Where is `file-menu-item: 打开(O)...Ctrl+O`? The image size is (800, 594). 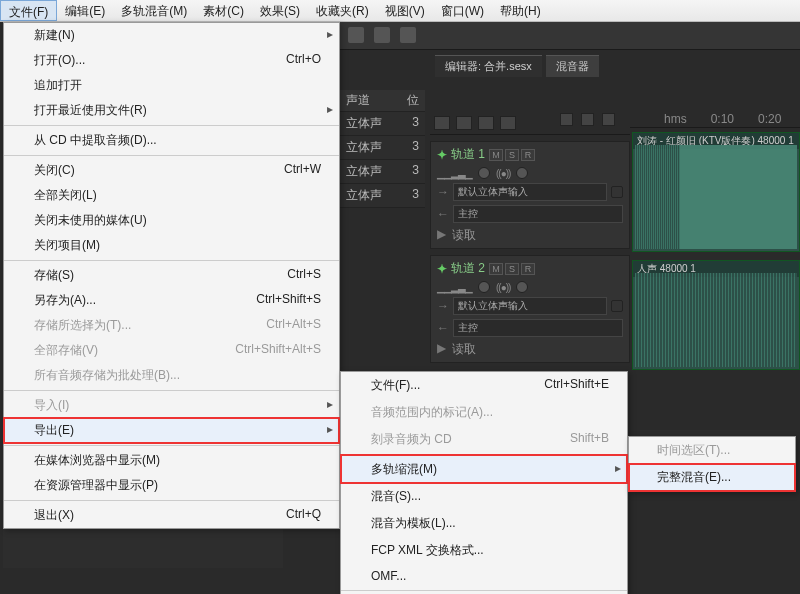
file-menu-item: 打开(O)...Ctrl+O is located at coordinates (172, 60).